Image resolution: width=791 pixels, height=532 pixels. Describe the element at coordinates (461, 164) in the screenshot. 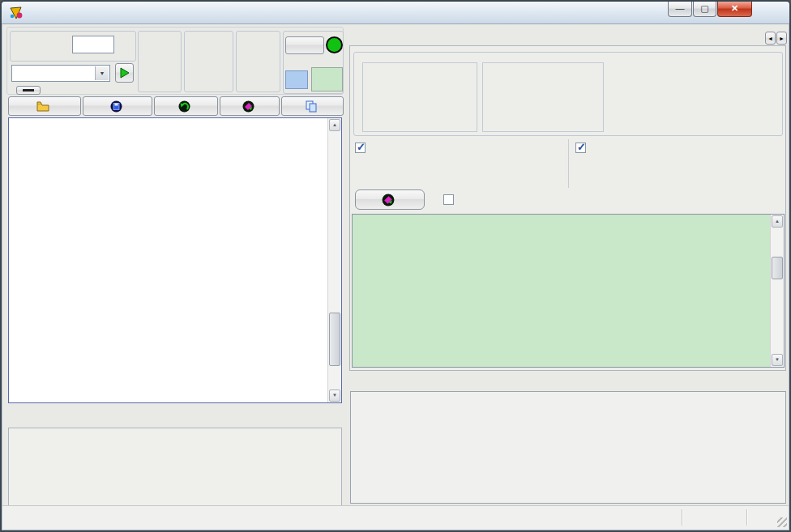

I see `alternation-chances-panel` at that location.